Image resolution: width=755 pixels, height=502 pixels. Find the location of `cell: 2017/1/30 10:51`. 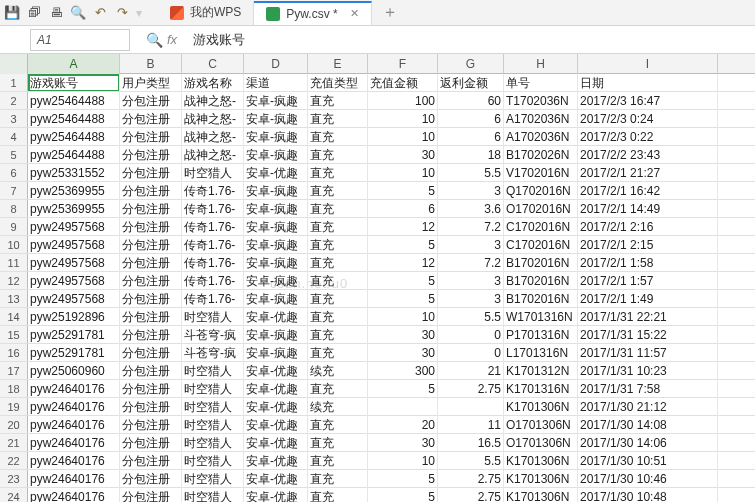

cell: 2017/1/30 10:51 is located at coordinates (648, 461).